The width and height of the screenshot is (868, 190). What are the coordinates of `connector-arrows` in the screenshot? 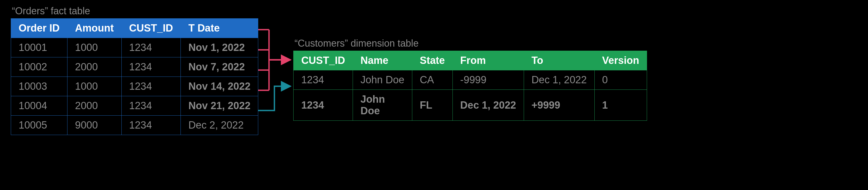 It's located at (276, 67).